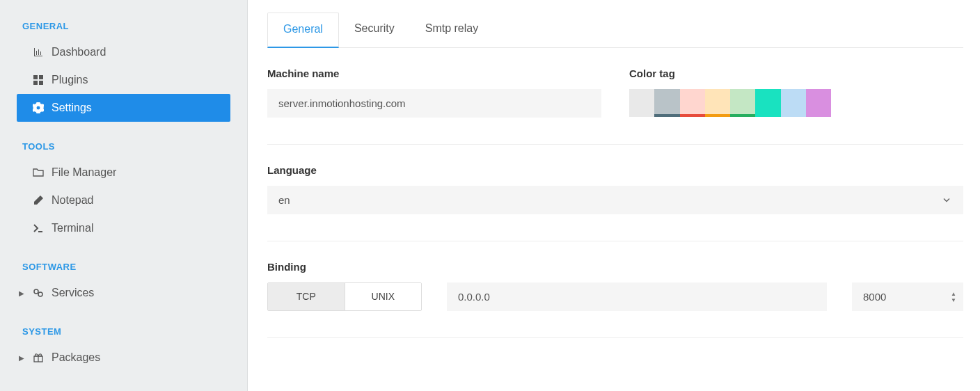  I want to click on language-label: Language, so click(615, 170).